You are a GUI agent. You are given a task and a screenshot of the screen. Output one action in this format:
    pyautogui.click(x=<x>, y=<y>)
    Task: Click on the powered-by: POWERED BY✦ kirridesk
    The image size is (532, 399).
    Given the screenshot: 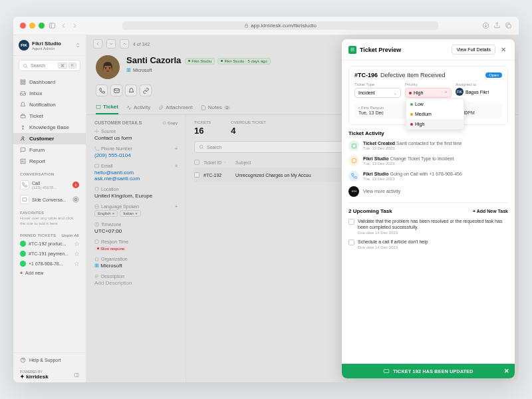 What is the action you would take?
    pyautogui.click(x=49, y=375)
    